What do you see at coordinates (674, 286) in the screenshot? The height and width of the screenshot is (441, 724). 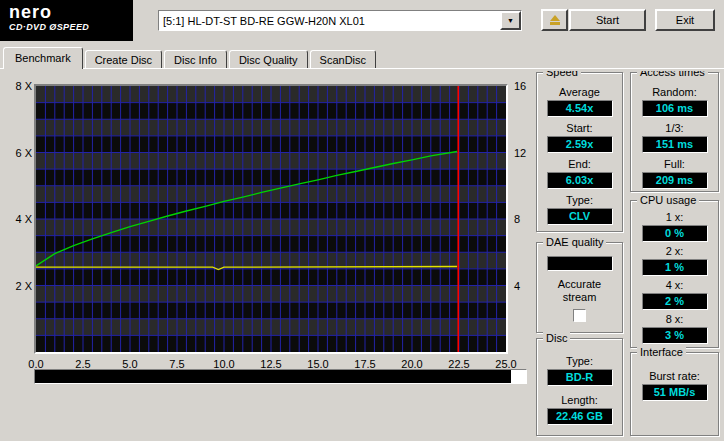 I see `cpu-4x-label: 4 x:` at bounding box center [674, 286].